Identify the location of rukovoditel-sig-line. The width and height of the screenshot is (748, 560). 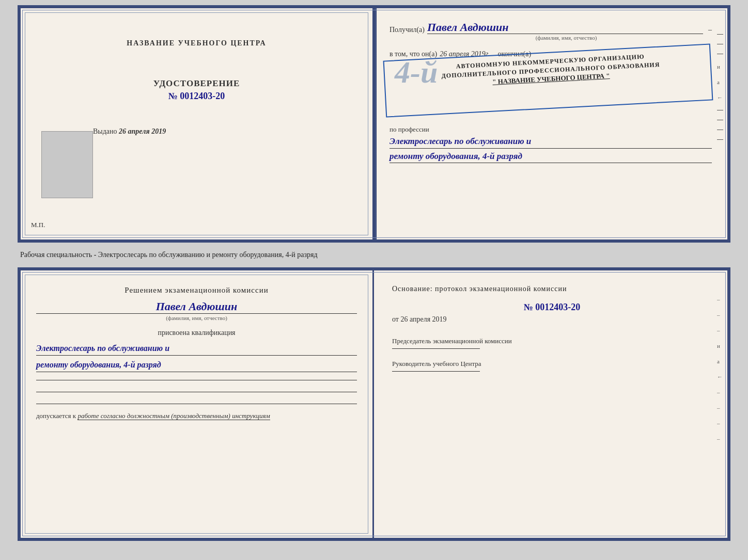
(436, 372).